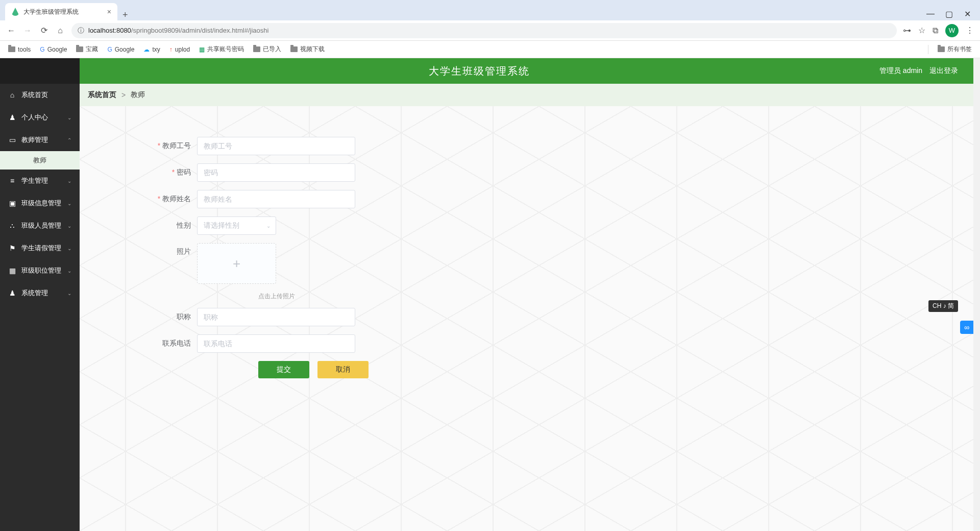 The height and width of the screenshot is (531, 980). What do you see at coordinates (977, 295) in the screenshot?
I see `scrollbar` at bounding box center [977, 295].